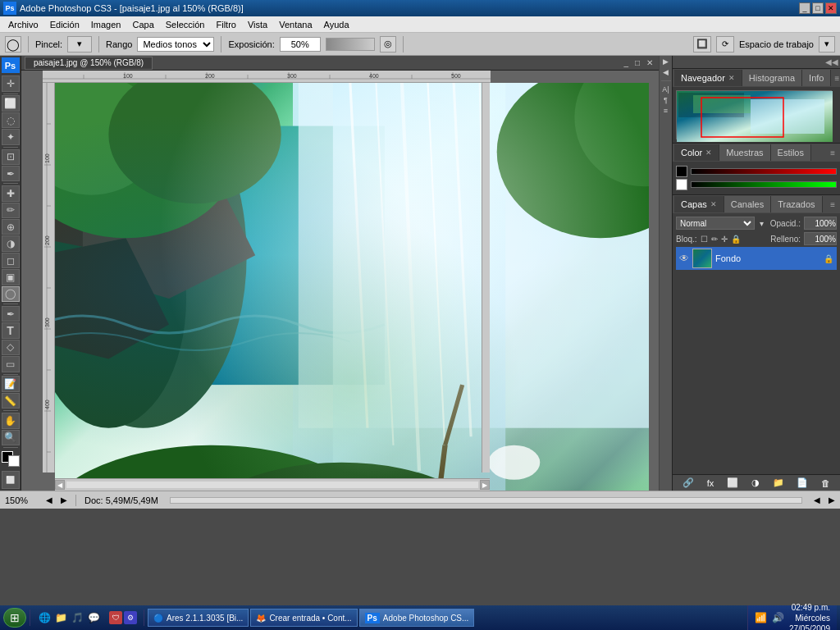 The height and width of the screenshot is (630, 840). I want to click on ie-icon: 🌐, so click(44, 618).